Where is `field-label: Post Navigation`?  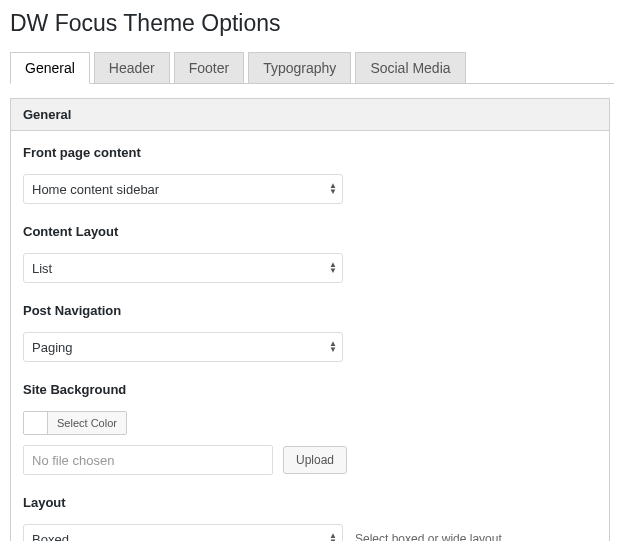
field-label: Post Navigation is located at coordinates (310, 310).